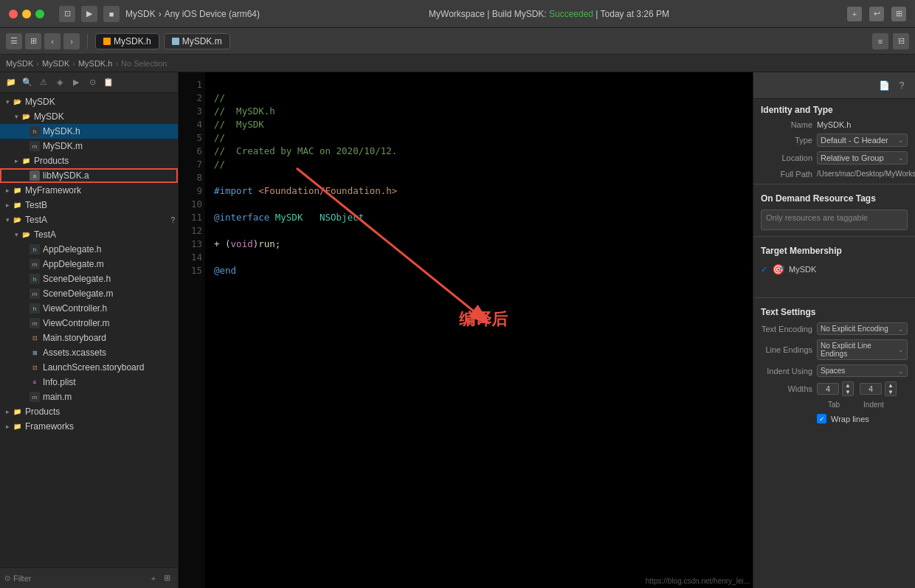  What do you see at coordinates (89, 338) in the screenshot?
I see `tree-main-storyboard: ⊡ Main.storyboard` at bounding box center [89, 338].